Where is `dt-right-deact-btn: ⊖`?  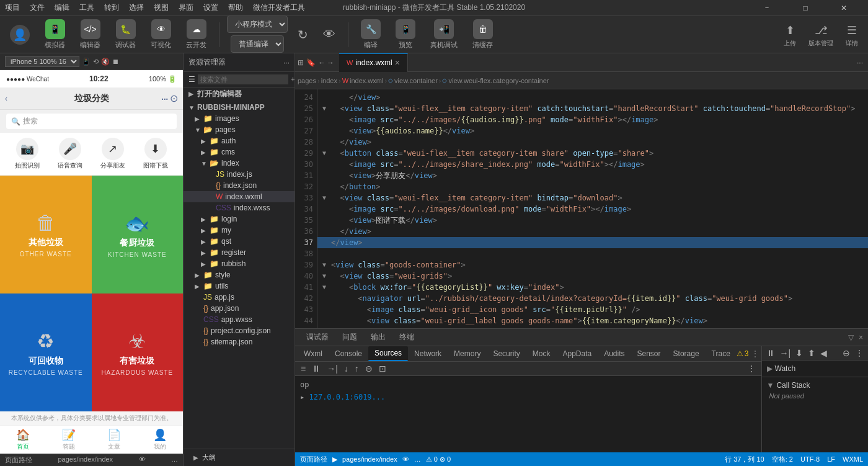 dt-right-deact-btn: ⊖ is located at coordinates (846, 353).